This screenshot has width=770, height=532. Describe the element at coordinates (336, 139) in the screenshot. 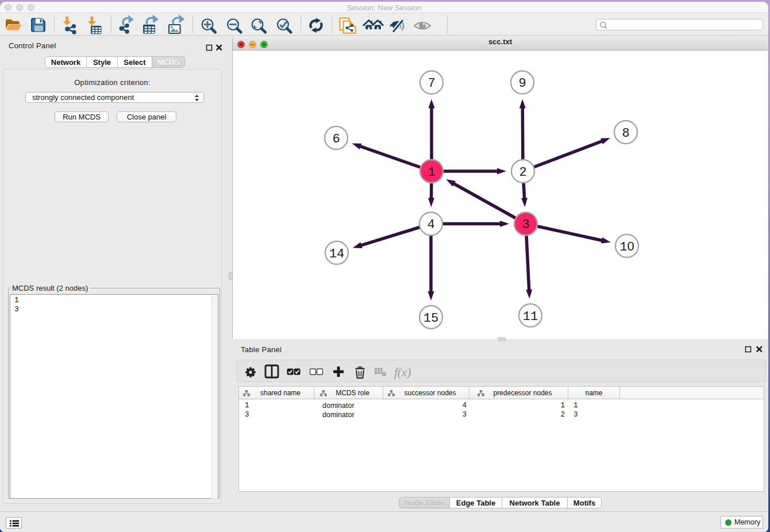

I see `svg-text: 6` at that location.